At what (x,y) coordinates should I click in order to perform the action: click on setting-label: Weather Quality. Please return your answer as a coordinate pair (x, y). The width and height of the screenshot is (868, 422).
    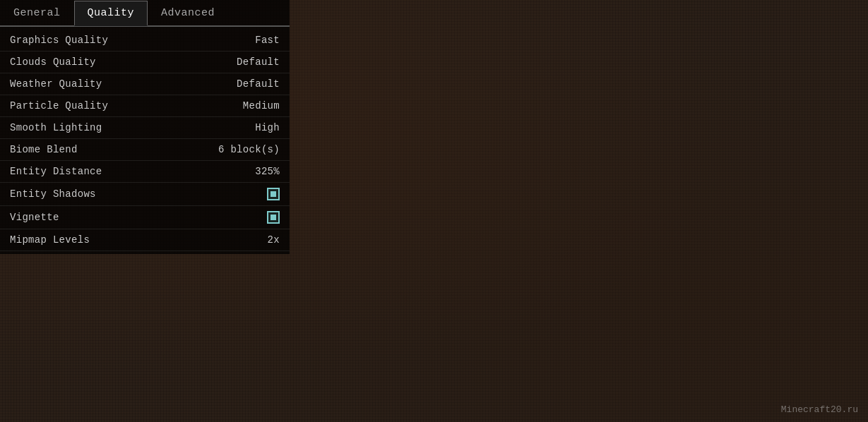
    Looking at the image, I should click on (57, 84).